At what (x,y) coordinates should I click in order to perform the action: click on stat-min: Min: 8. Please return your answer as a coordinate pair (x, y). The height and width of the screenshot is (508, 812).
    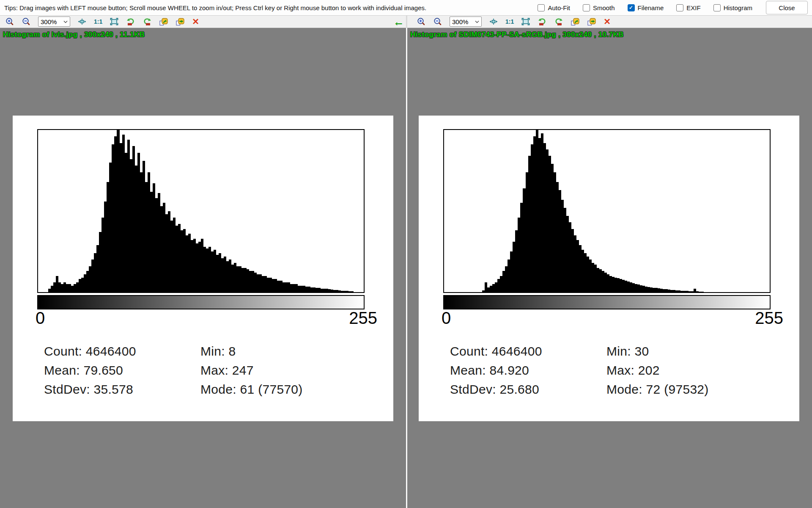
    Looking at the image, I should click on (252, 351).